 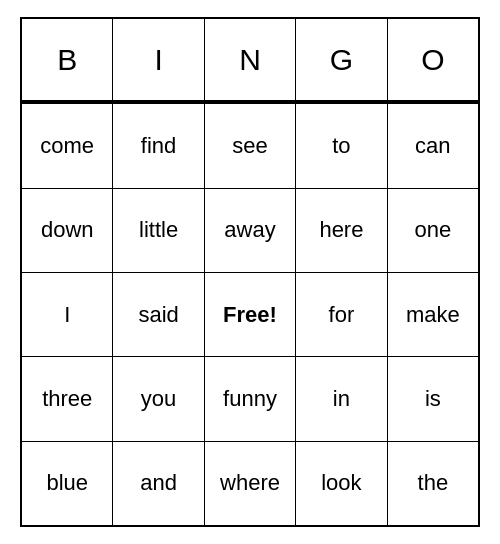 I want to click on row-2: down little away here one, so click(x=250, y=231).